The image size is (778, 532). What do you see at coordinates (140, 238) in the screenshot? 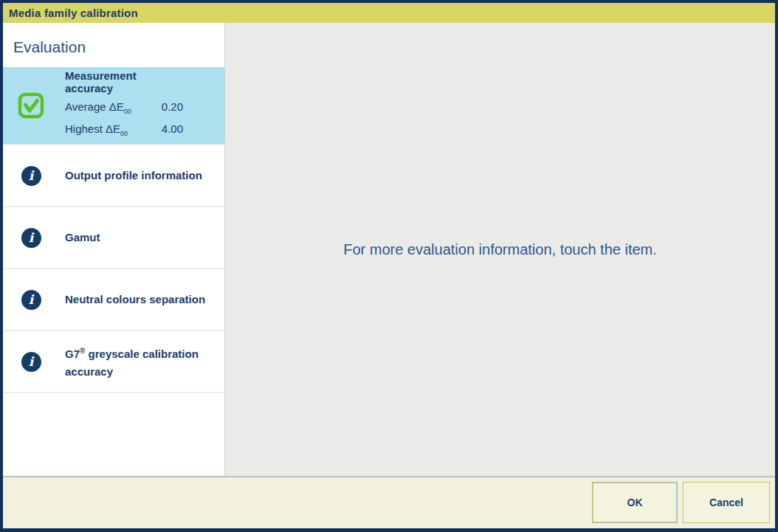
I see `item-label: Gamut` at bounding box center [140, 238].